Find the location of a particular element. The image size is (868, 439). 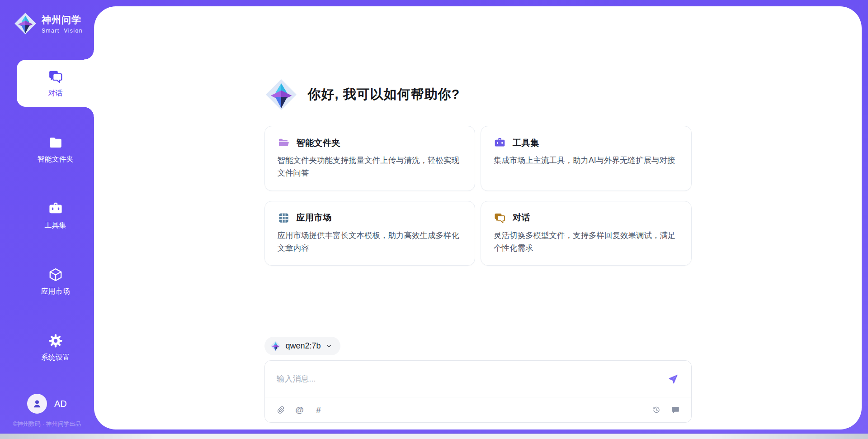

card-title: 对话 is located at coordinates (522, 218).